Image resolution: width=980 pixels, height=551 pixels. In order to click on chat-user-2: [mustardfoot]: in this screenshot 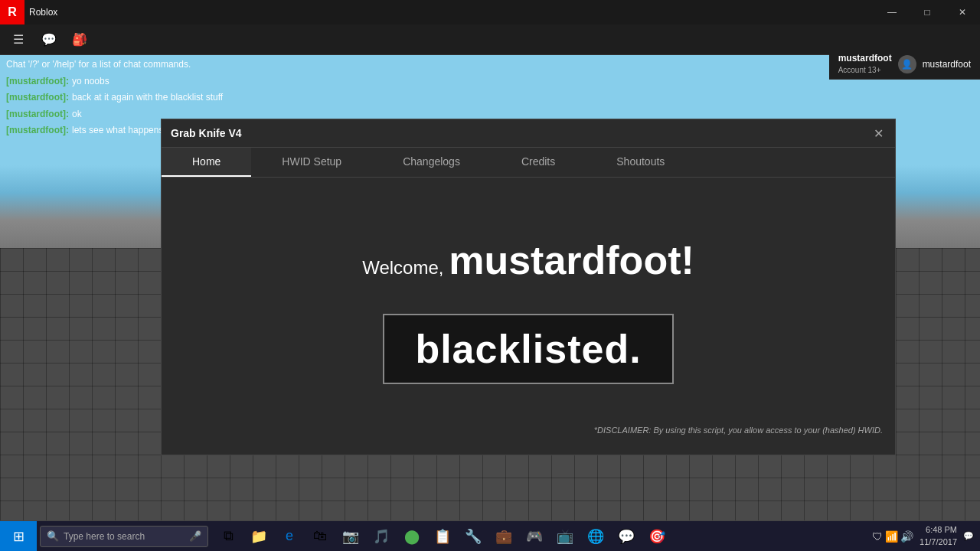, I will do `click(38, 98)`.